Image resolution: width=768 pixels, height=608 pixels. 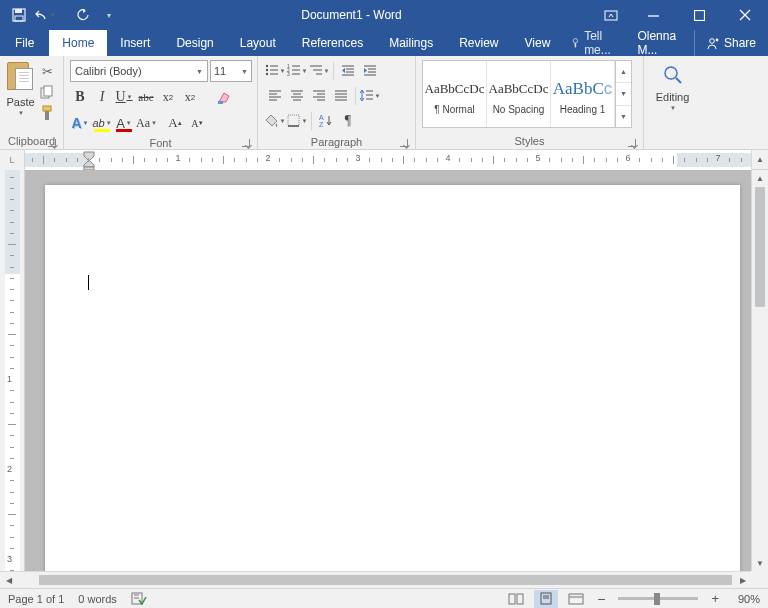 I want to click on ruler-toggle-button: ▲, so click(x=760, y=160).